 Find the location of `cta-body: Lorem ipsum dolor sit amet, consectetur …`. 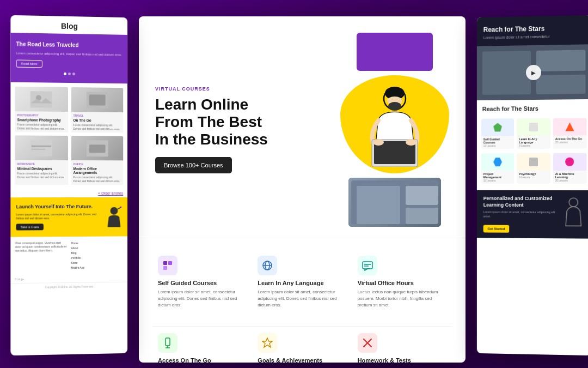

cta-body: Lorem ipsum dolor sit amet, consectetur … is located at coordinates (59, 217).